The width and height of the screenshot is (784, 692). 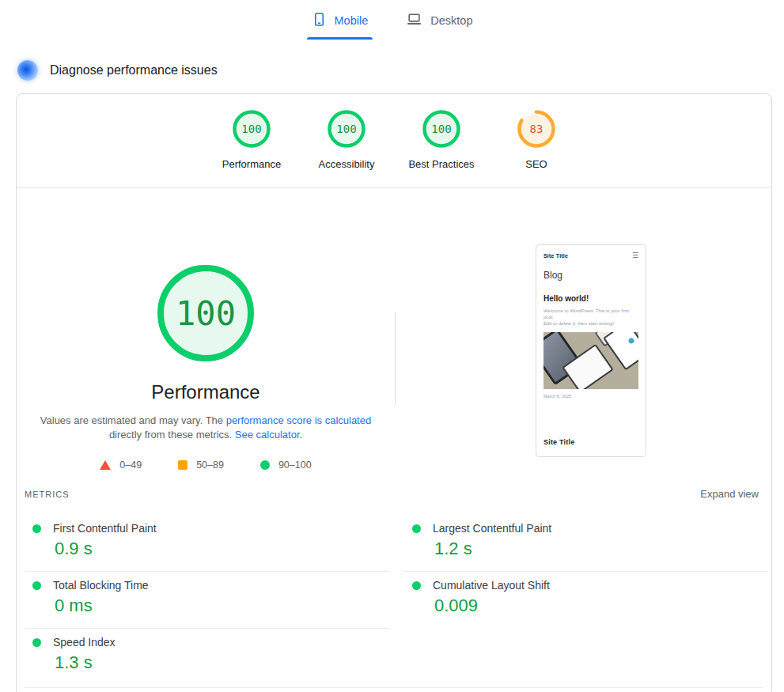 What do you see at coordinates (340, 38) in the screenshot?
I see `tab-active-underline` at bounding box center [340, 38].